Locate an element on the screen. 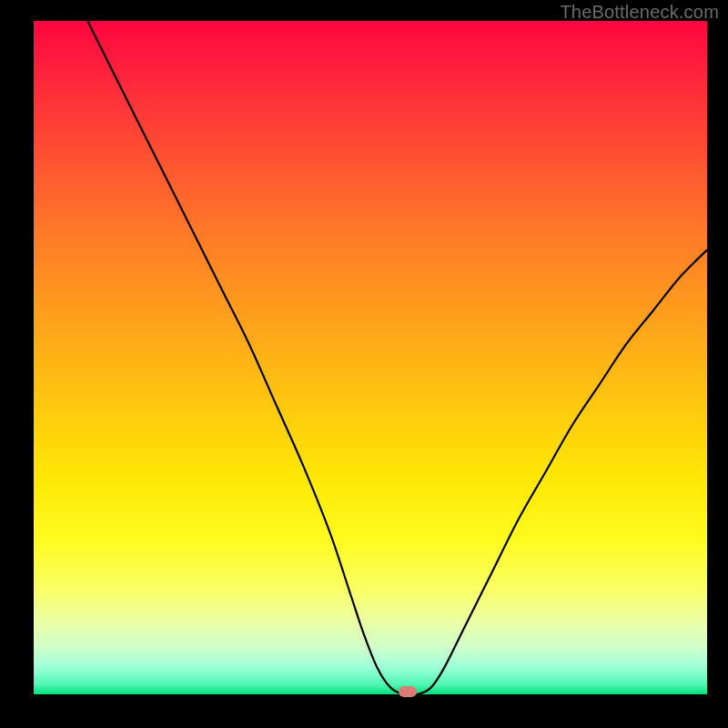  watermark-text: TheBottleneck.com is located at coordinates (639, 13).